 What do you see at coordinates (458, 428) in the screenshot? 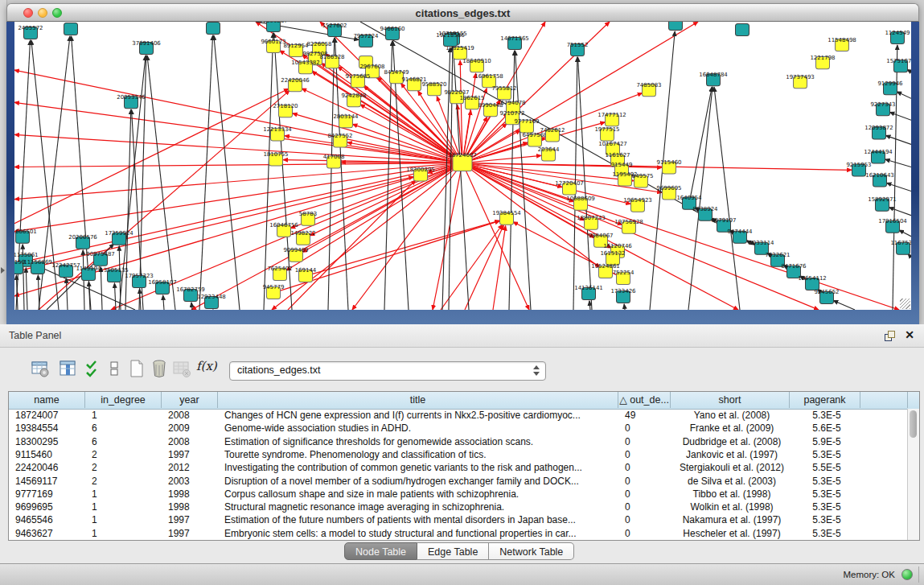
I see `table-row: 1938455462009Genome-wide association stu…` at bounding box center [458, 428].